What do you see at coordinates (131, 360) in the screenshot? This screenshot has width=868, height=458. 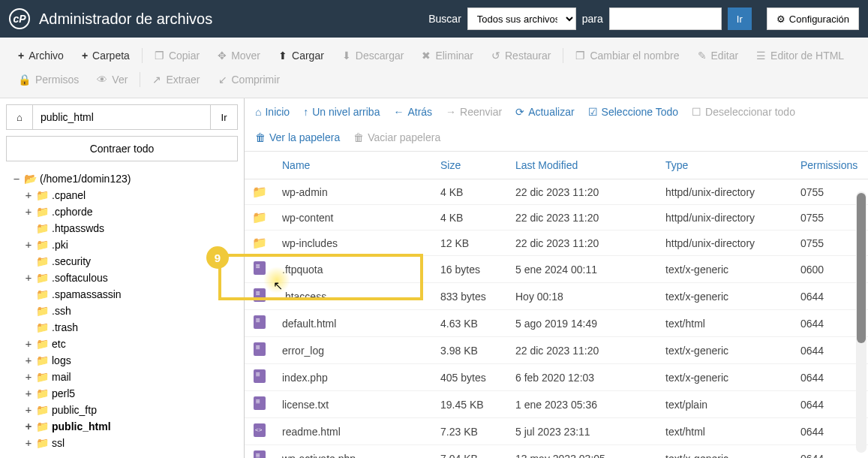 I see `tree-item: +📁logs` at bounding box center [131, 360].